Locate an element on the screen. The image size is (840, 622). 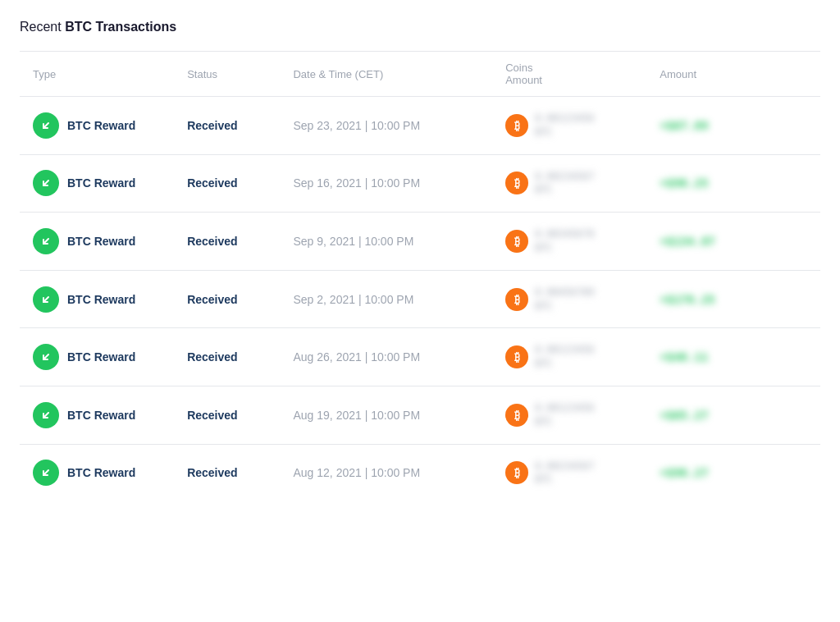
coins-value: 0.00345678BTC is located at coordinates (564, 241).